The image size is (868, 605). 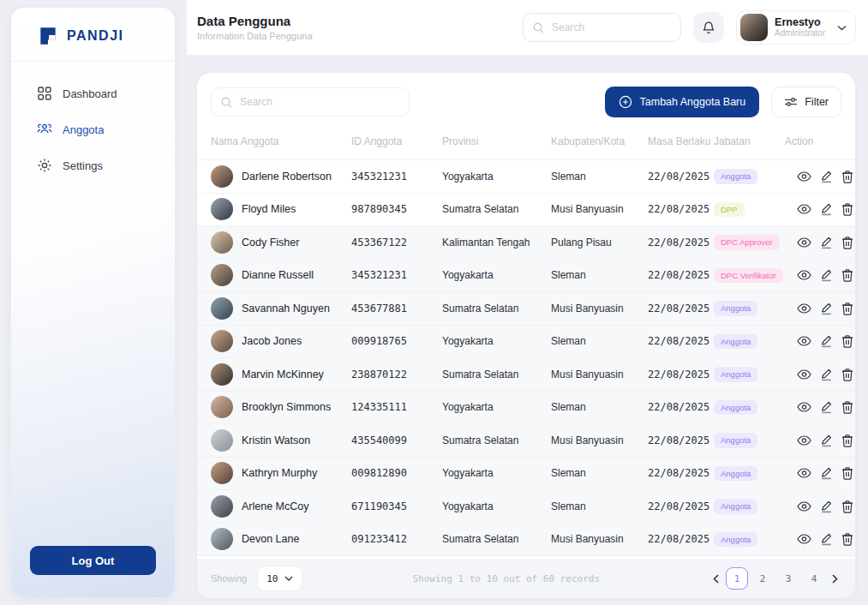 I want to click on member-name: Jacob Jones, so click(x=272, y=341).